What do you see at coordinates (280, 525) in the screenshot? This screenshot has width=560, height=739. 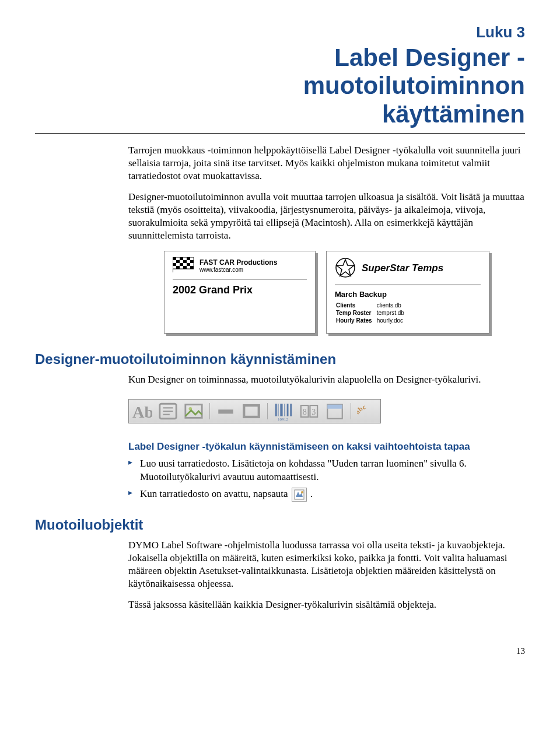 I see `section-heading-objects: Muotoiluobjektit` at bounding box center [280, 525].